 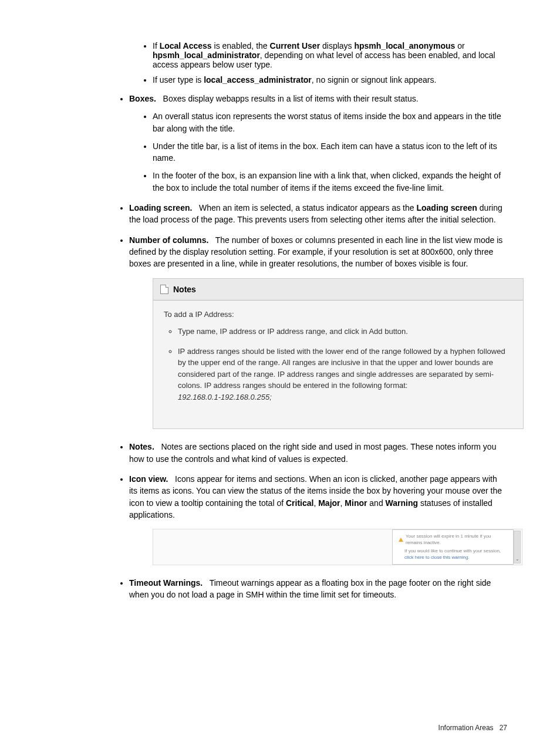 What do you see at coordinates (453, 554) in the screenshot?
I see `timeout-line2: If you would like to continue with your …` at bounding box center [453, 554].